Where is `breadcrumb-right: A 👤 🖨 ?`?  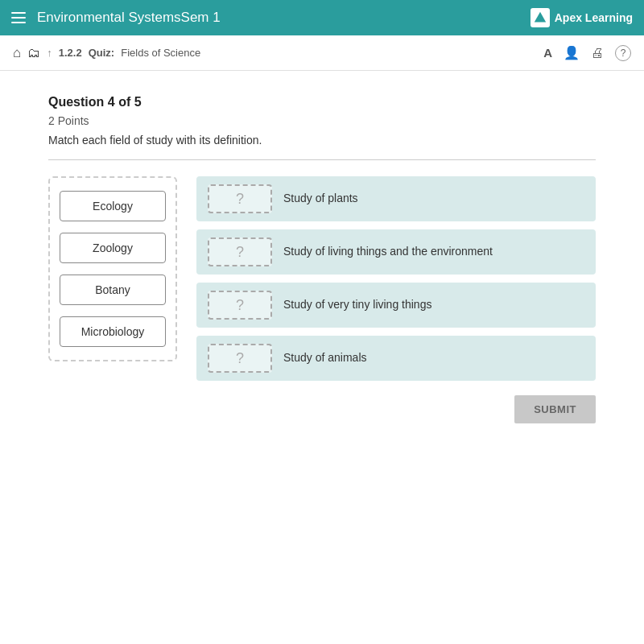
breadcrumb-right: A 👤 🖨 ? is located at coordinates (588, 53).